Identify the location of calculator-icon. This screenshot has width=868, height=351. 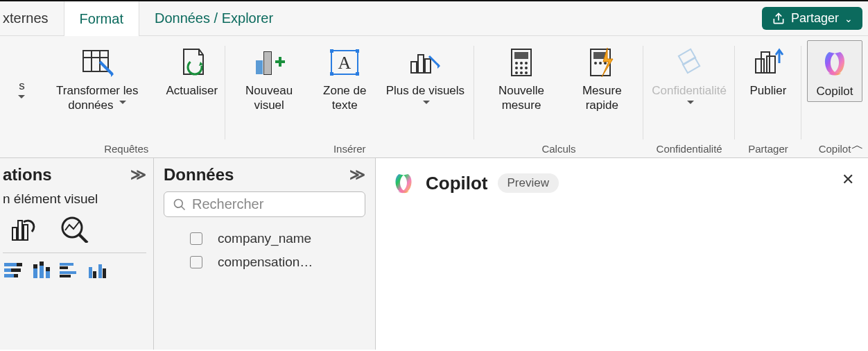
(521, 62).